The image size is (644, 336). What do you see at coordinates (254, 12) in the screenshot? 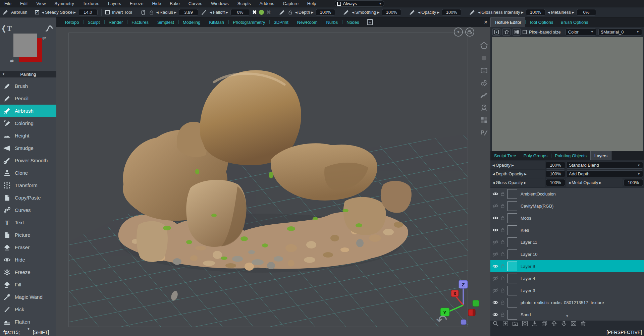
I see `x-white-icon: ✖` at bounding box center [254, 12].